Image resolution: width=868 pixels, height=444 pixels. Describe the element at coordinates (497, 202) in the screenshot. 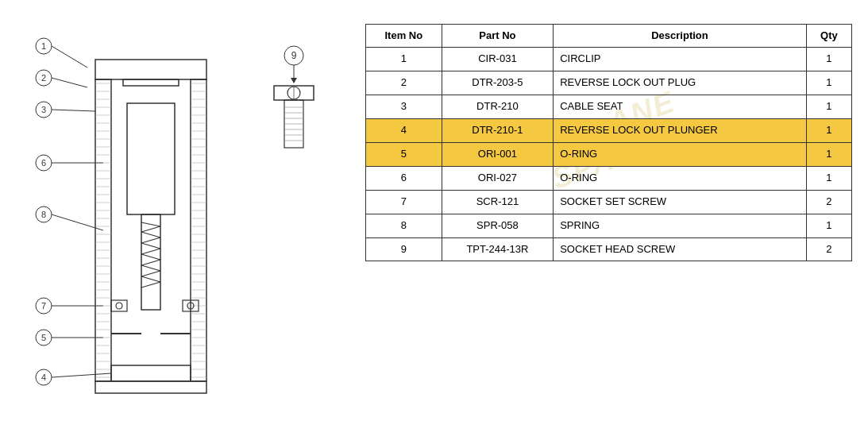

I see `cell-part: SCR-121` at that location.